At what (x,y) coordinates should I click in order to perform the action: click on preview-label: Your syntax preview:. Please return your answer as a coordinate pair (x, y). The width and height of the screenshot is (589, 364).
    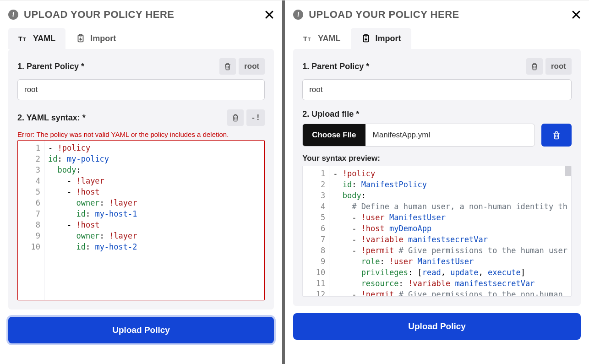
    Looking at the image, I should click on (437, 158).